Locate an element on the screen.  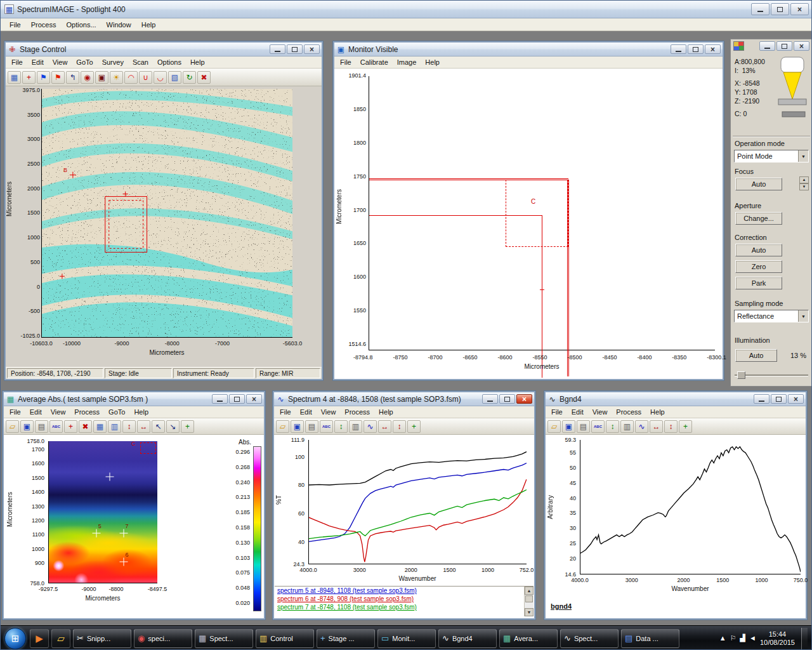
correction-park-button: Park is located at coordinates (759, 283).